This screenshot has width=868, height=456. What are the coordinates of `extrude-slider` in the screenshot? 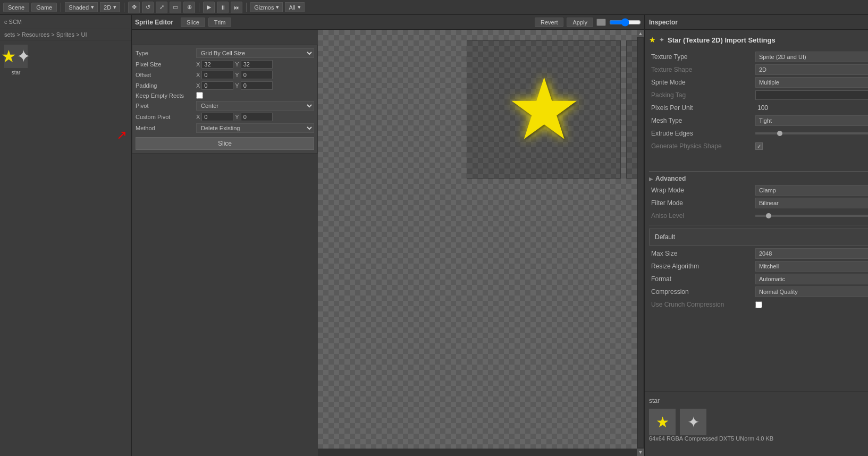 It's located at (812, 133).